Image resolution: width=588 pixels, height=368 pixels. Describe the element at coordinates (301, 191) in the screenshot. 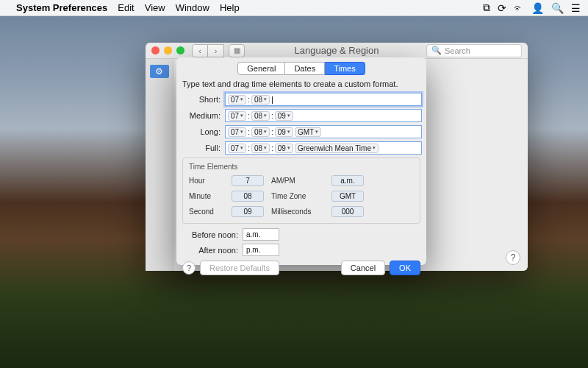

I see `time-elements-group: Time Elements Hour 7 AM/PM a.m. Minute 0…` at that location.